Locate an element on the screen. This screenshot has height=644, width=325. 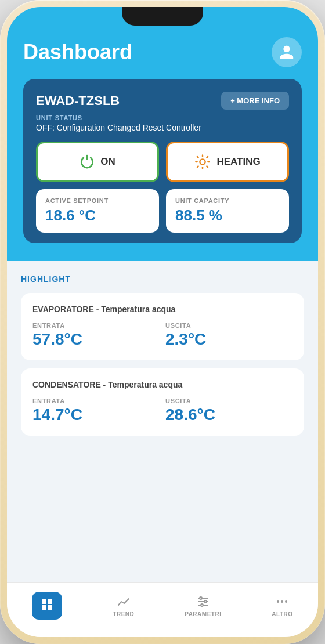
evaporatore-entrata-value: 57.8°C is located at coordinates (96, 339).